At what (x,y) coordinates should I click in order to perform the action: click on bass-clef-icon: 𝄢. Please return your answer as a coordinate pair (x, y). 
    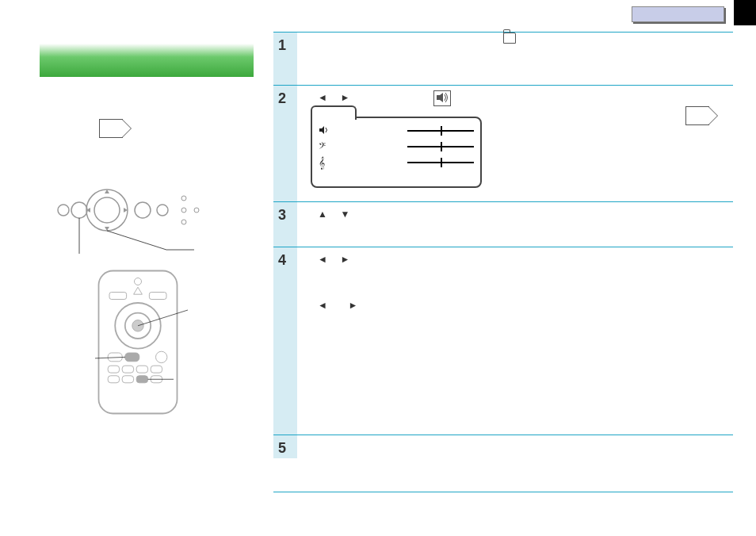
    Looking at the image, I should click on (325, 147).